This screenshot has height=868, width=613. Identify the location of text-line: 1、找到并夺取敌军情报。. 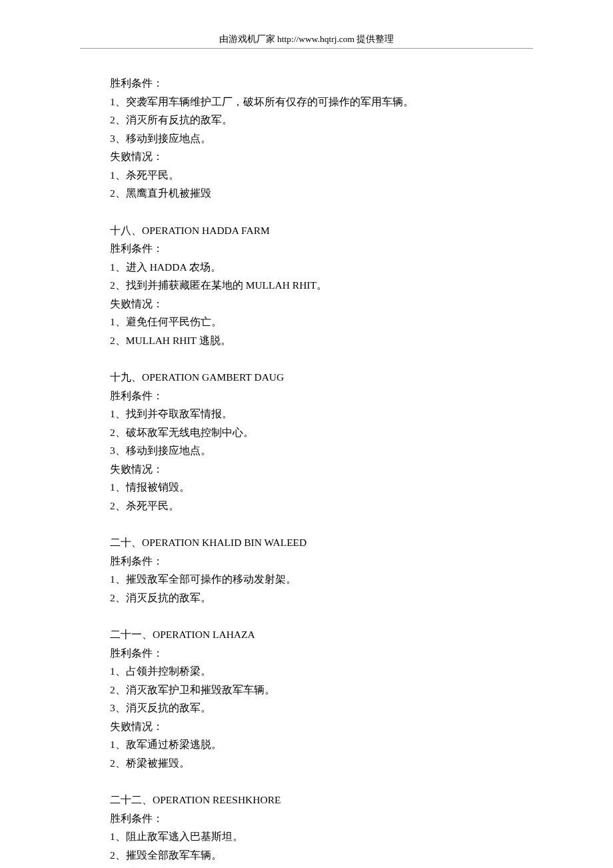
(328, 414).